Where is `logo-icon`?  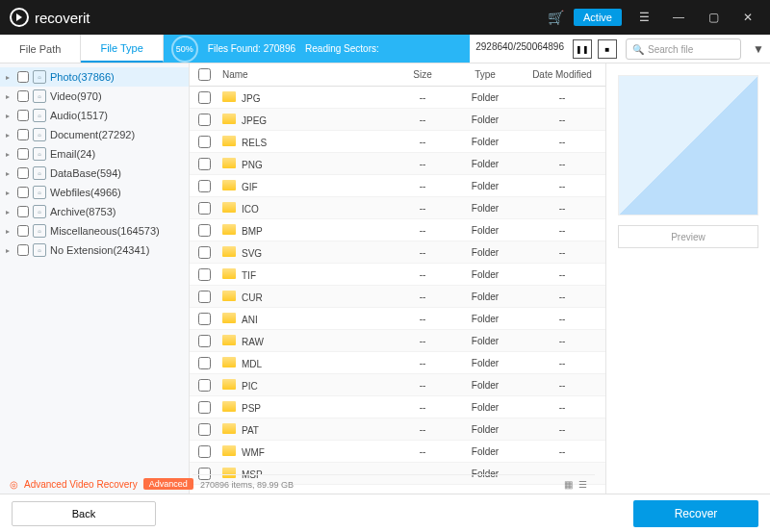 logo-icon is located at coordinates (19, 17).